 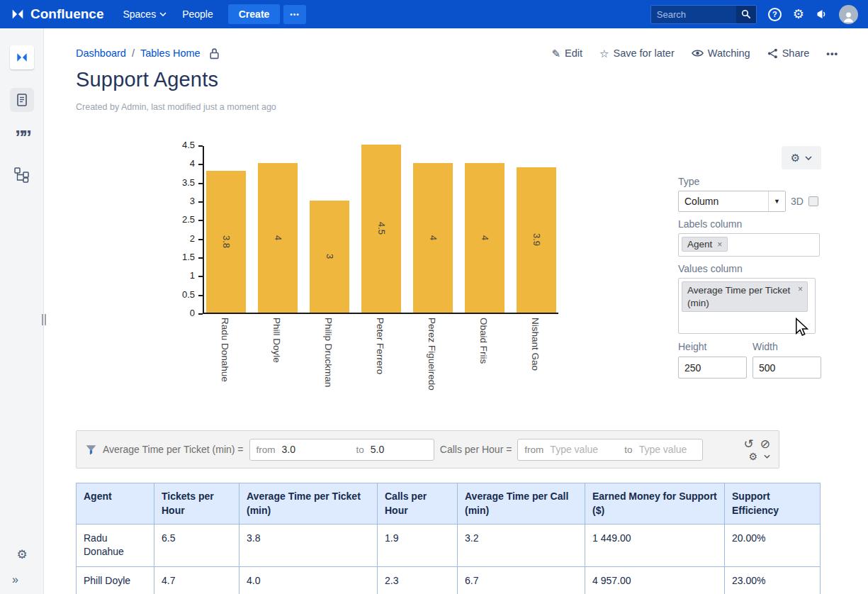 I want to click on sidebar-expand-button: », so click(x=22, y=580).